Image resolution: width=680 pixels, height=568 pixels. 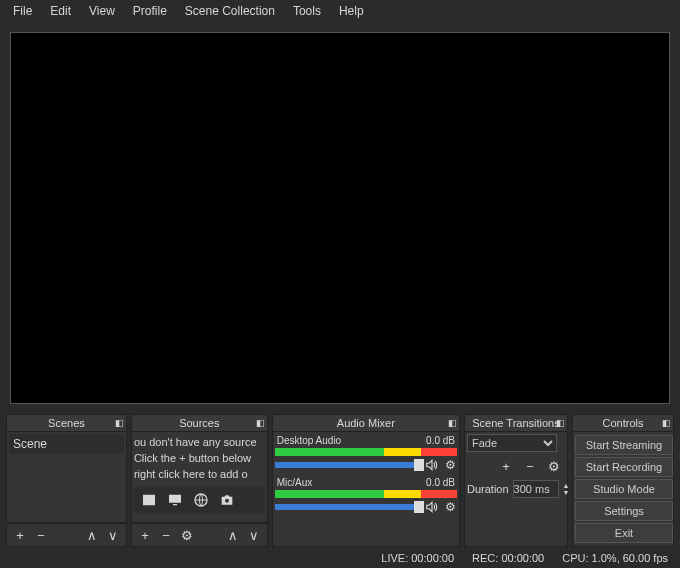 What do you see at coordinates (66, 535) in the screenshot?
I see `scenes-toolbar: + − ∧ ∨` at bounding box center [66, 535].